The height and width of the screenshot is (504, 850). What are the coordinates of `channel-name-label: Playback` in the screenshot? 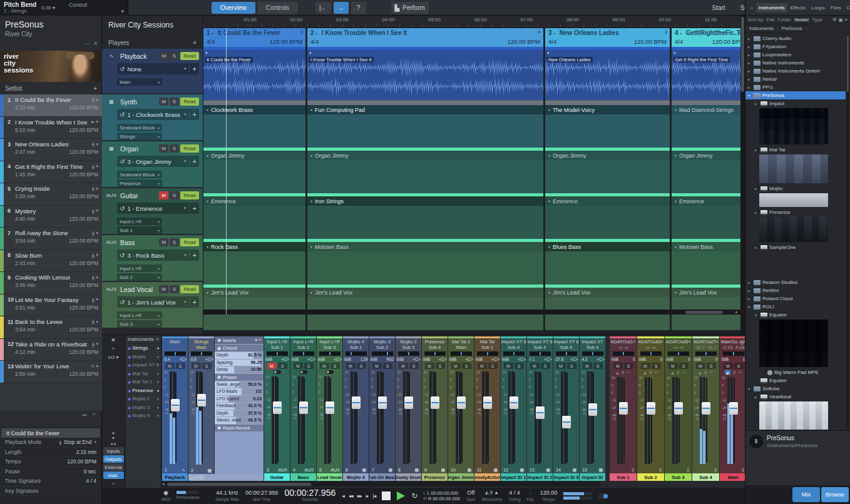 It's located at (175, 477).